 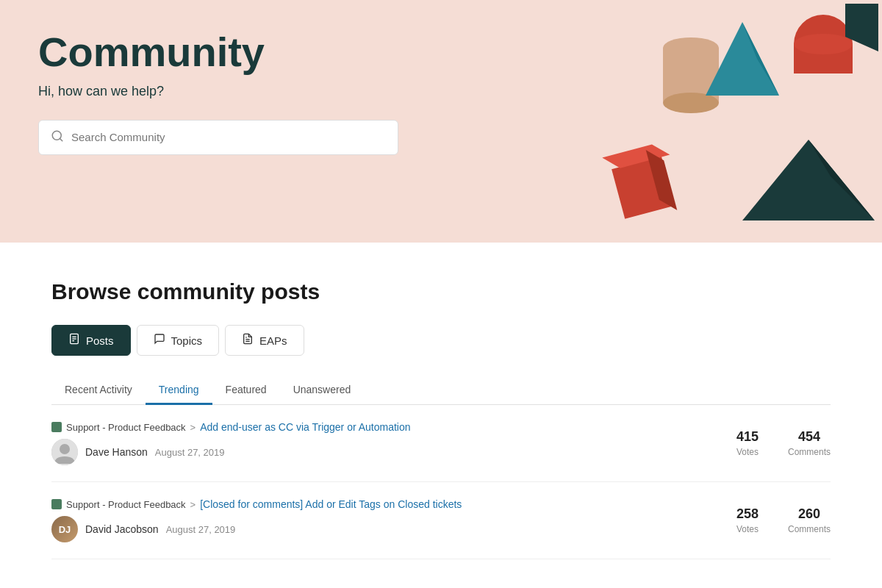 What do you see at coordinates (229, 137) in the screenshot?
I see `search-input` at bounding box center [229, 137].